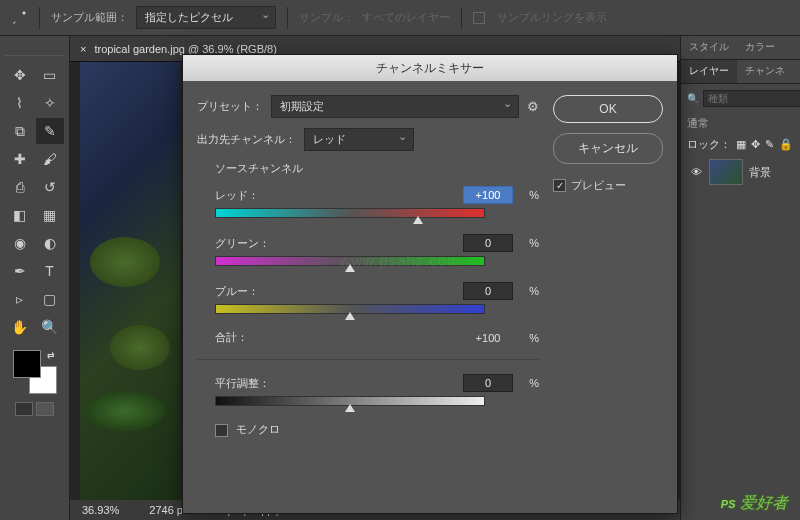 The height and width of the screenshot is (520, 800). I want to click on red-slider-label: レッド：, so click(255, 196).